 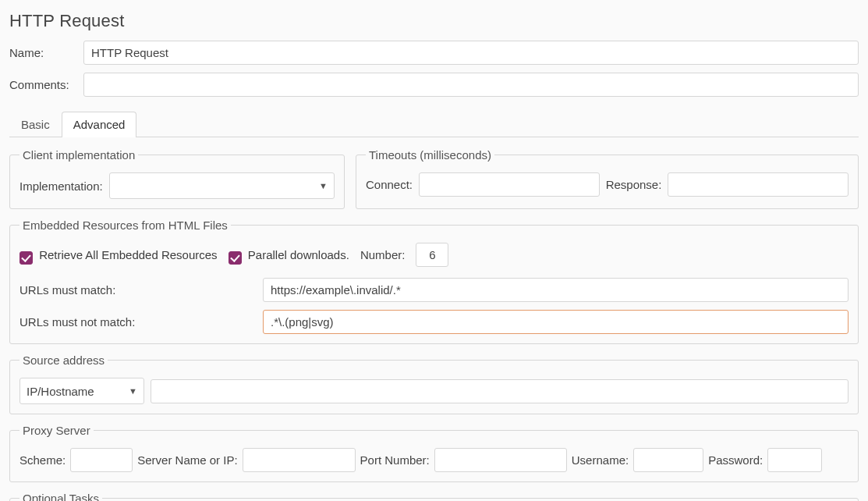 I want to click on timeouts-legend: Timeouts (milliseconds), so click(x=430, y=155).